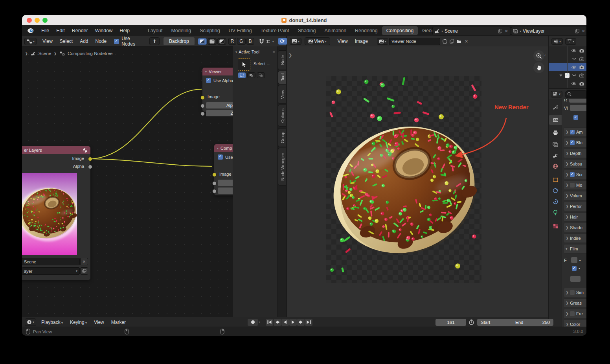  What do you see at coordinates (539, 68) in the screenshot?
I see `pan-button` at bounding box center [539, 68].